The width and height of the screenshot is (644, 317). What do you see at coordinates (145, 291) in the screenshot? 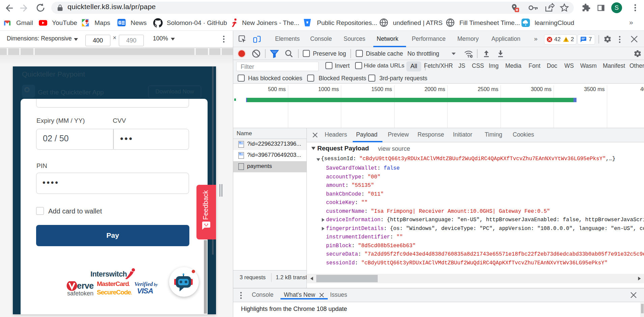
I see `svg-text: VISA` at bounding box center [145, 291].